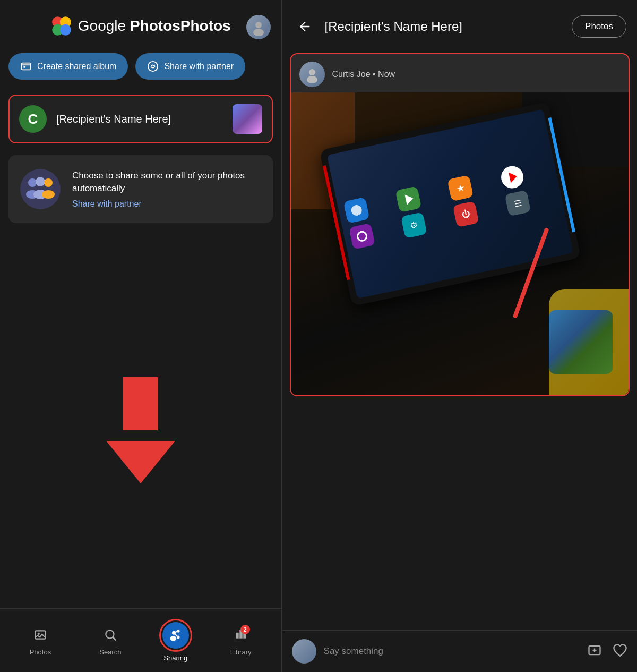 The image size is (637, 672). Describe the element at coordinates (259, 27) in the screenshot. I see `user-silhouette-icon` at that location.